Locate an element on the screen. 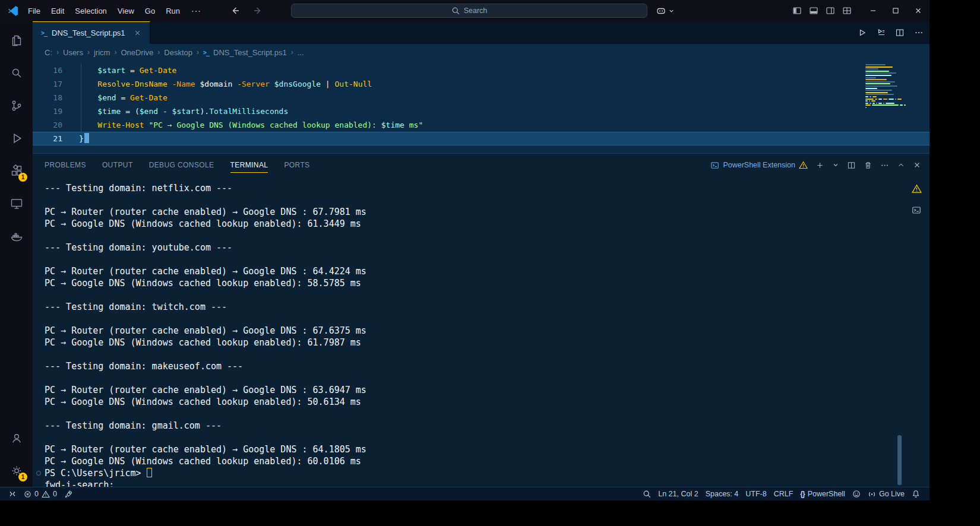 The width and height of the screenshot is (980, 526). terminal-line: PC → Google DNS (Windows cached lookup e… is located at coordinates (469, 224).